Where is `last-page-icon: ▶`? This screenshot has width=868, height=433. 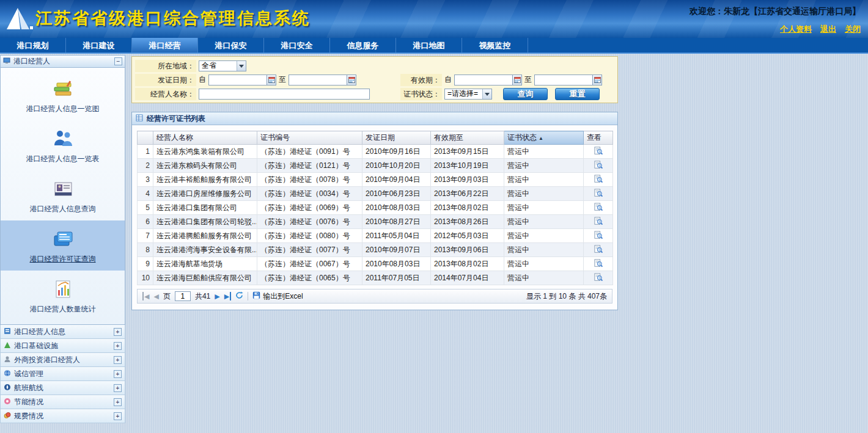 last-page-icon: ▶ is located at coordinates (227, 296).